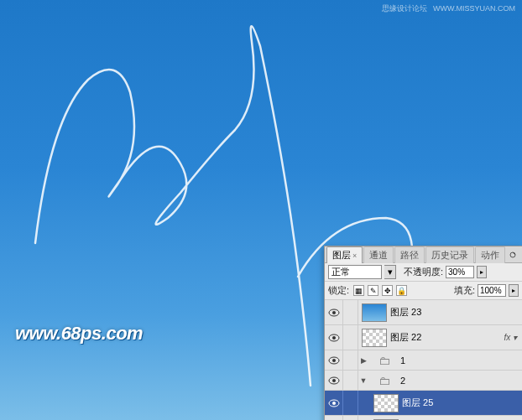 This screenshot has height=420, width=522. What do you see at coordinates (460, 272) in the screenshot?
I see `opacity-input: 30%` at bounding box center [460, 272].